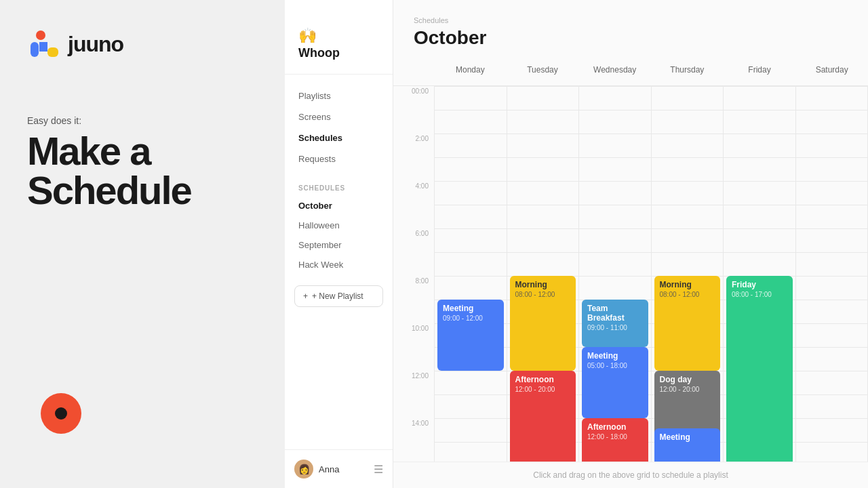  What do you see at coordinates (339, 469) in the screenshot?
I see `sidebar-footer: 👩 Anna ☰` at bounding box center [339, 469].